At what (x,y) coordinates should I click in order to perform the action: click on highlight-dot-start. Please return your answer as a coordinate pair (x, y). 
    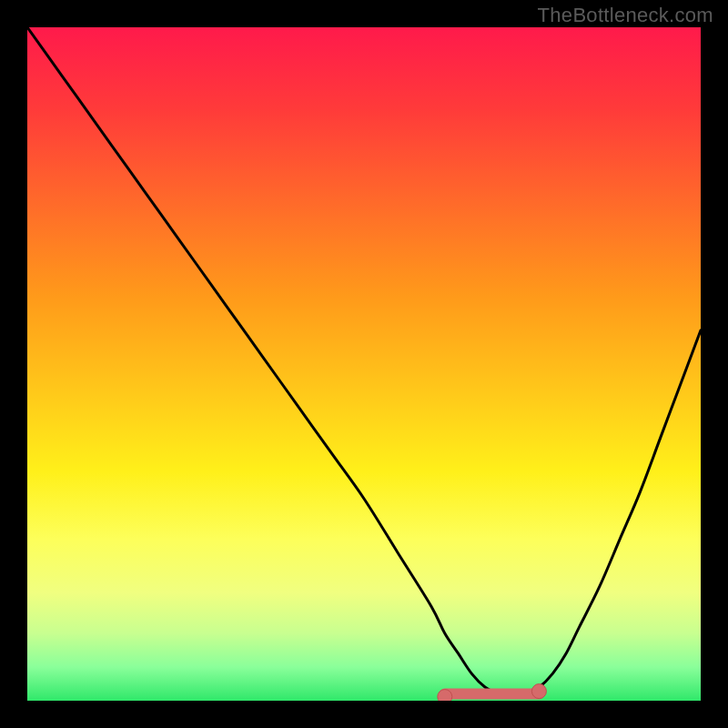
    Looking at the image, I should click on (445, 695).